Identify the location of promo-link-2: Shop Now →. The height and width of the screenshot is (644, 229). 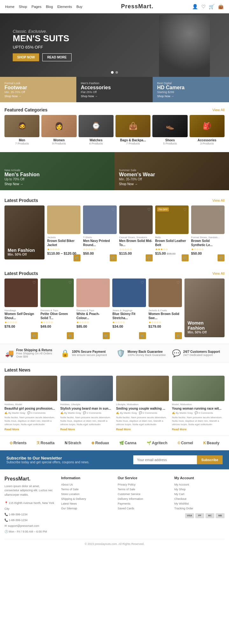
(191, 96).